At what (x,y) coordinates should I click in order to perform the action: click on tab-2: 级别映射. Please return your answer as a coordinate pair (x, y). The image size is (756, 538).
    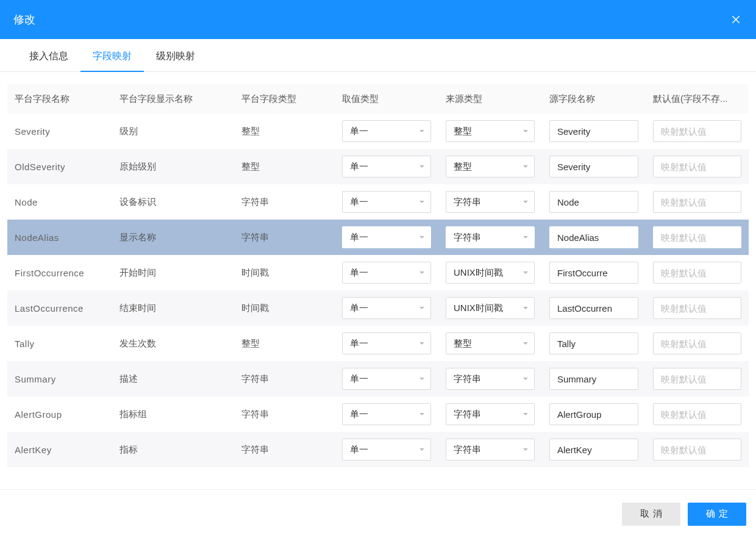
    Looking at the image, I should click on (176, 55).